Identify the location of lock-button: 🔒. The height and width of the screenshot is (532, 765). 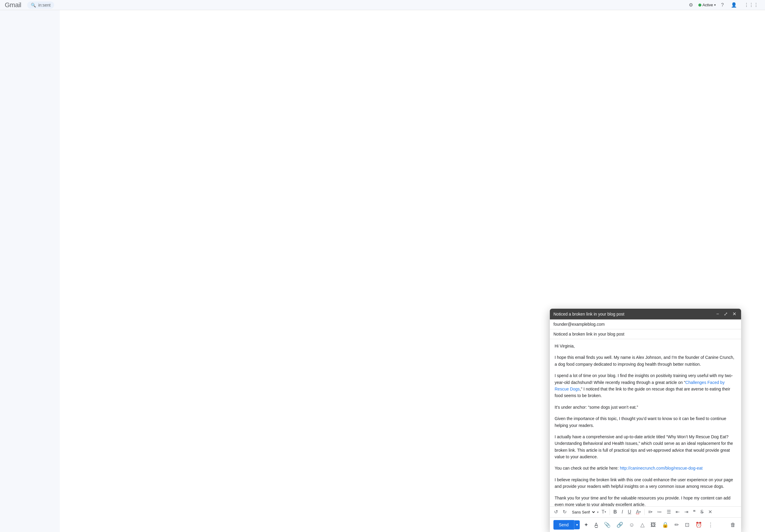
(665, 525).